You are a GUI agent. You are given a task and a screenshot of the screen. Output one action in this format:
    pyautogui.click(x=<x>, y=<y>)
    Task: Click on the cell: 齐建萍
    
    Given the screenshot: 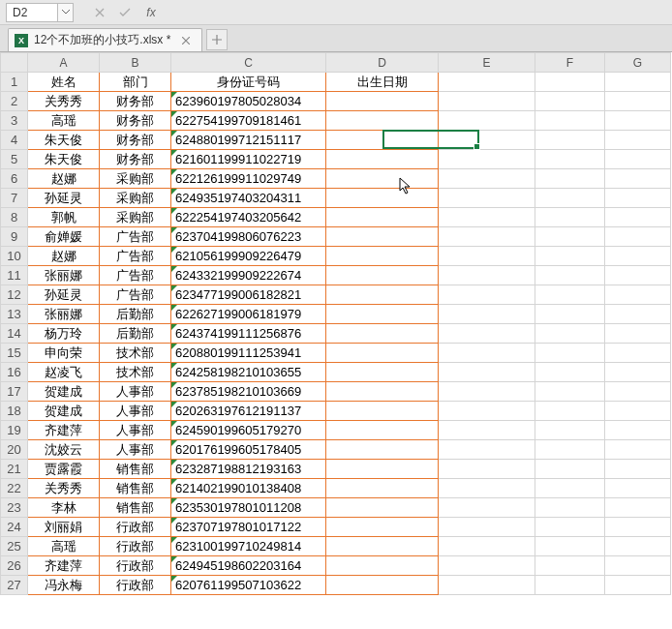 What is the action you would take?
    pyautogui.click(x=64, y=566)
    